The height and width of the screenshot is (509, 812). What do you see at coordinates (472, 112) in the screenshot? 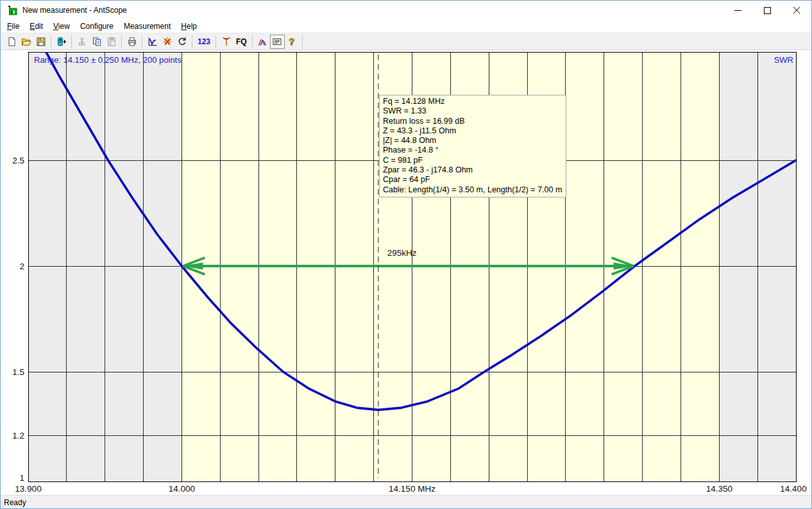
I see `tooltip-line: SWR = 1.33` at bounding box center [472, 112].